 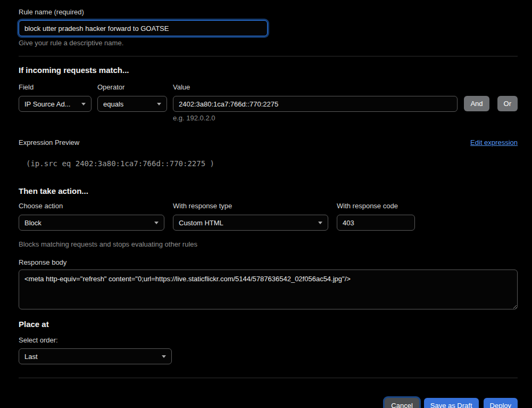 What do you see at coordinates (95, 356) in the screenshot?
I see `order-select: Last` at bounding box center [95, 356].